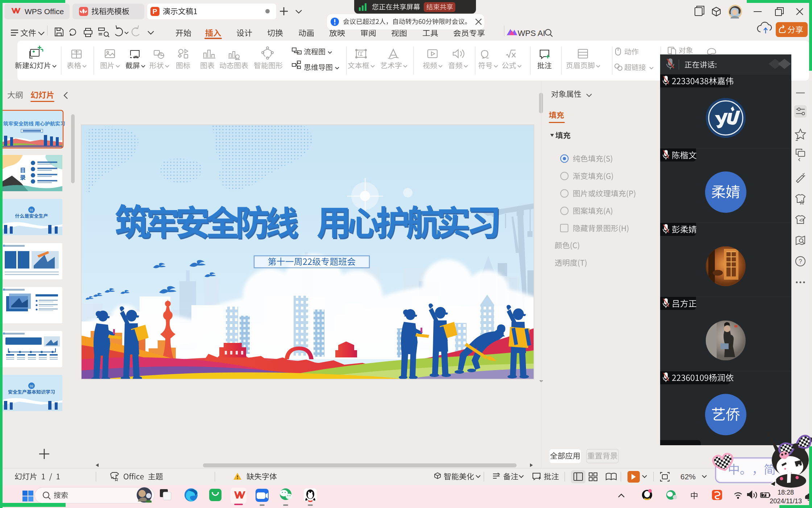 This screenshot has width=812, height=508. What do you see at coordinates (531, 33) in the screenshot?
I see `svg-text: WPS AI` at bounding box center [531, 33].